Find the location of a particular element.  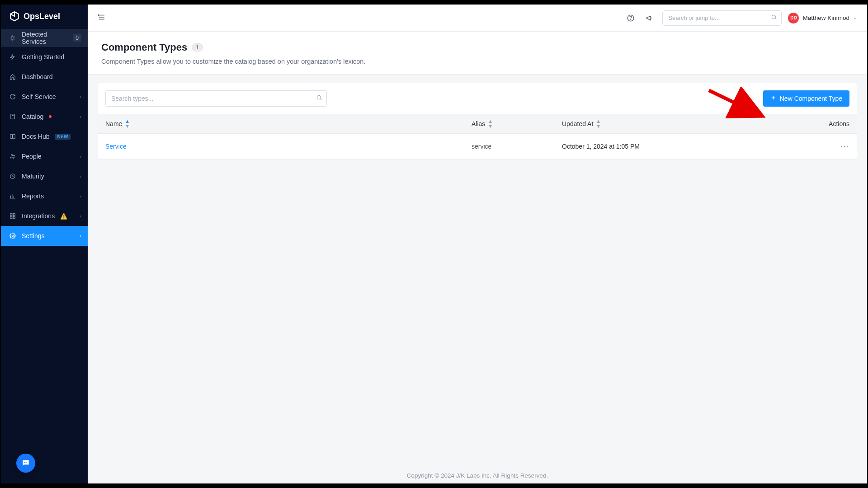

sidebar-toggle-button is located at coordinates (102, 18).